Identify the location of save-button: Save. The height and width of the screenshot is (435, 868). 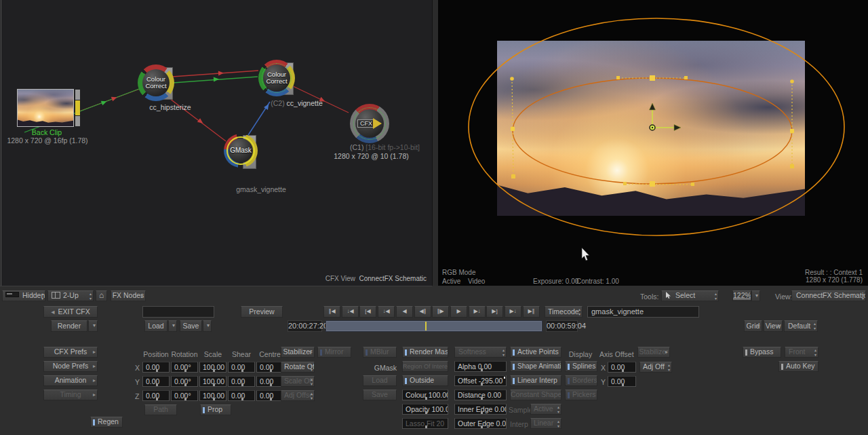
(191, 326).